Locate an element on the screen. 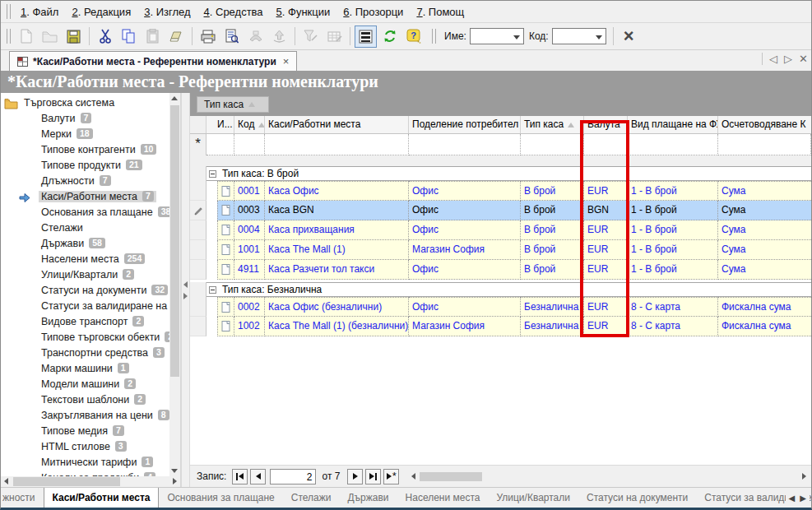 This screenshot has width=812, height=510. table-row: 1002Каса The Mall (1) (безналични)Магази… is located at coordinates (500, 327).